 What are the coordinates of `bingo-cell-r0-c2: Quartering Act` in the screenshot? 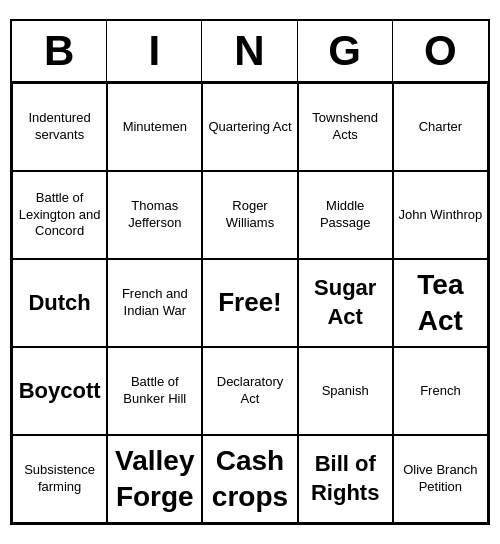 It's located at (250, 127).